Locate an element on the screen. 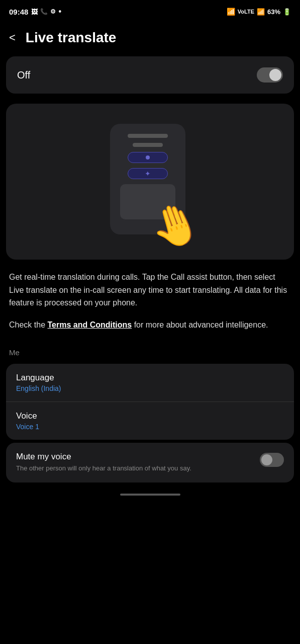  bars-icon: 📶 is located at coordinates (261, 12).